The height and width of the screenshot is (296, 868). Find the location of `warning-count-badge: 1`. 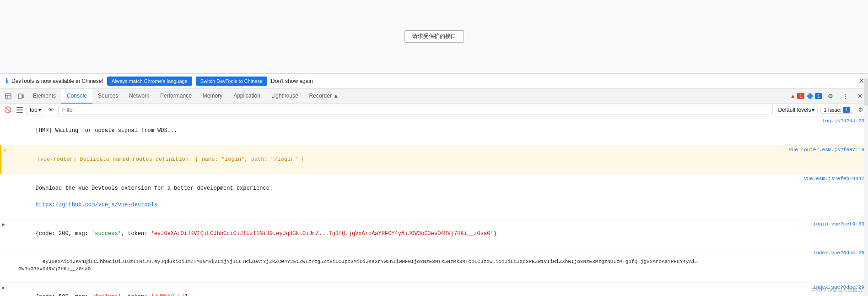

warning-count-badge: 1 is located at coordinates (819, 96).